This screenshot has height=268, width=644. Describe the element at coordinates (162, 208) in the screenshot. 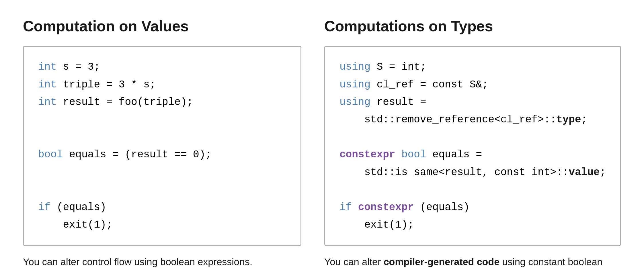

I see `code-line-5: if (equals)` at that location.